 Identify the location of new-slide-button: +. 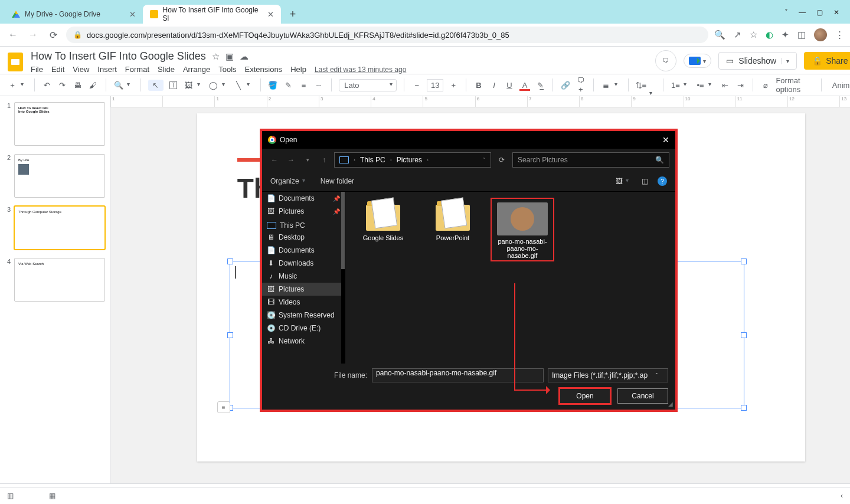
(17, 85).